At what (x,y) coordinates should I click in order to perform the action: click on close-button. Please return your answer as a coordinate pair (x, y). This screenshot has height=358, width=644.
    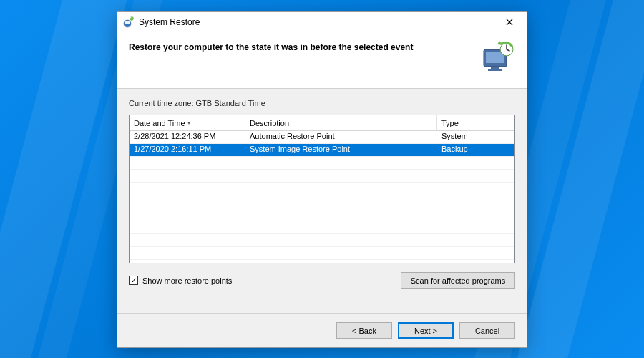
    Looking at the image, I should click on (509, 22).